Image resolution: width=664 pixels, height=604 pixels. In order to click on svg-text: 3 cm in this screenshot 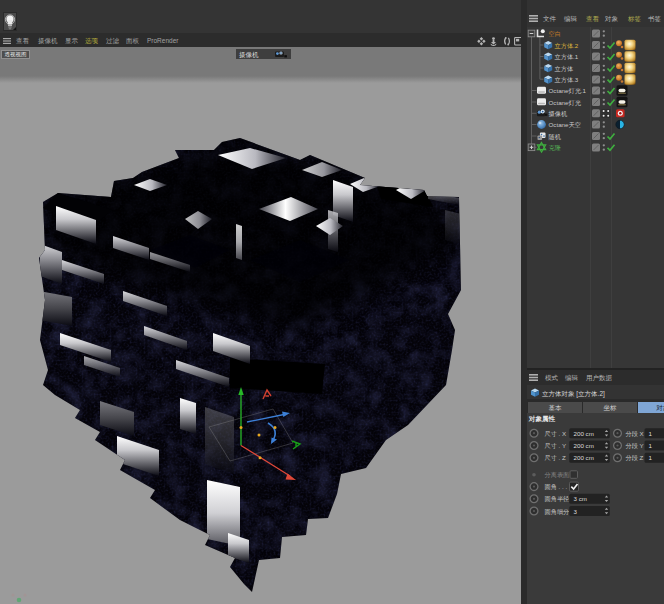, I will do `click(580, 498)`.